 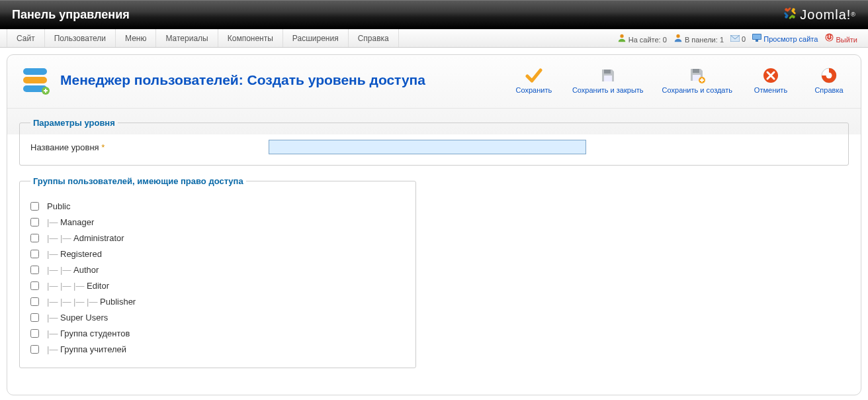 What do you see at coordinates (434, 142) in the screenshot?
I see `fieldset-level: Параметры уровня Название уровня *` at bounding box center [434, 142].